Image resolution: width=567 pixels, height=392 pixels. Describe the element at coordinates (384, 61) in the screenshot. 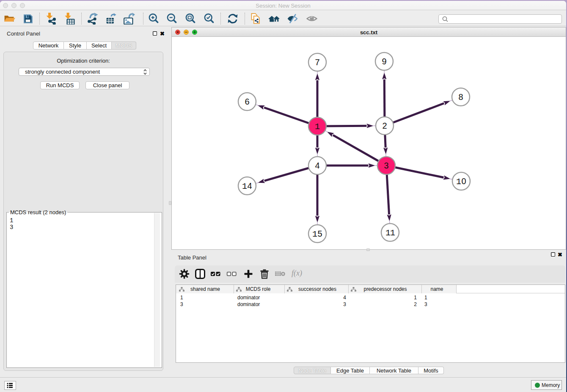

I see `svg-text: 9` at that location.